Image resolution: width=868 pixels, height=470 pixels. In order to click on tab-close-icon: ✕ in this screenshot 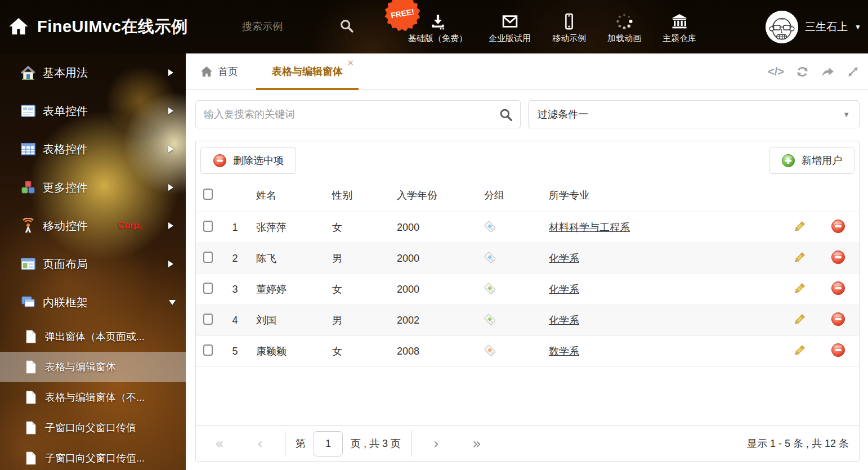, I will do `click(350, 63)`.